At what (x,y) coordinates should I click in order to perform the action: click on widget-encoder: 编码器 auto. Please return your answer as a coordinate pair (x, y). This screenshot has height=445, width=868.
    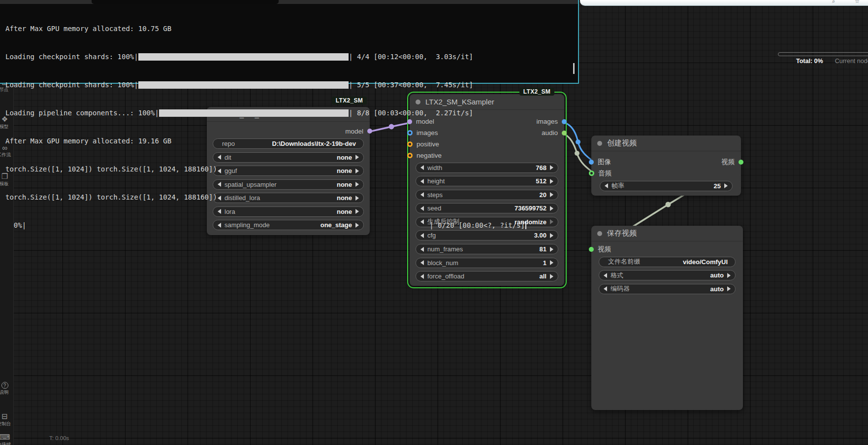
    Looking at the image, I should click on (667, 289).